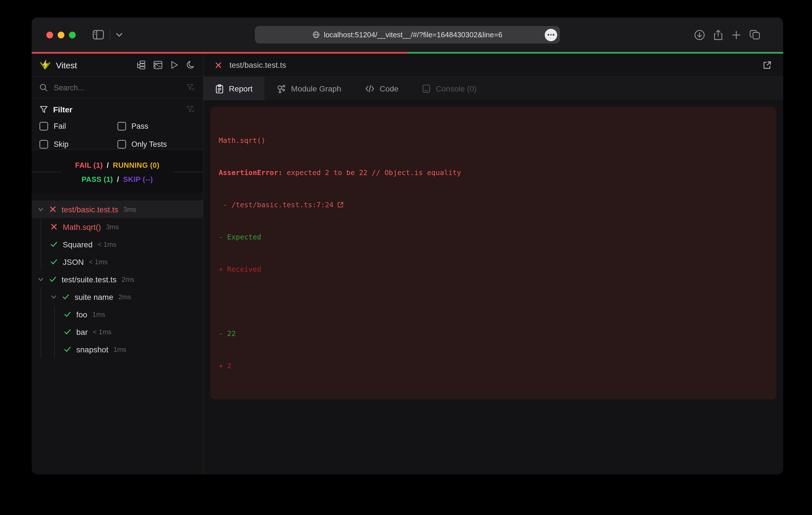 Image resolution: width=812 pixels, height=515 pixels. I want to click on zoom-window-button, so click(72, 35).